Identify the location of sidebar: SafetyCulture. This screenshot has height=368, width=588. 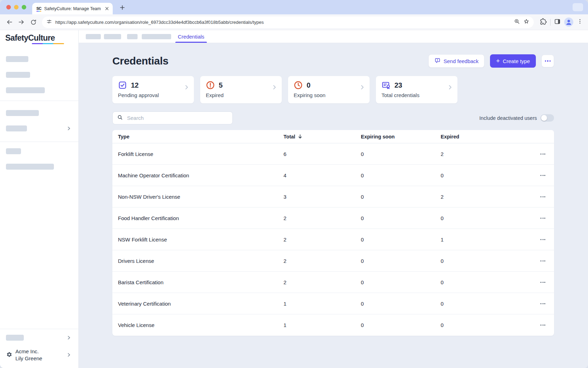
(39, 199).